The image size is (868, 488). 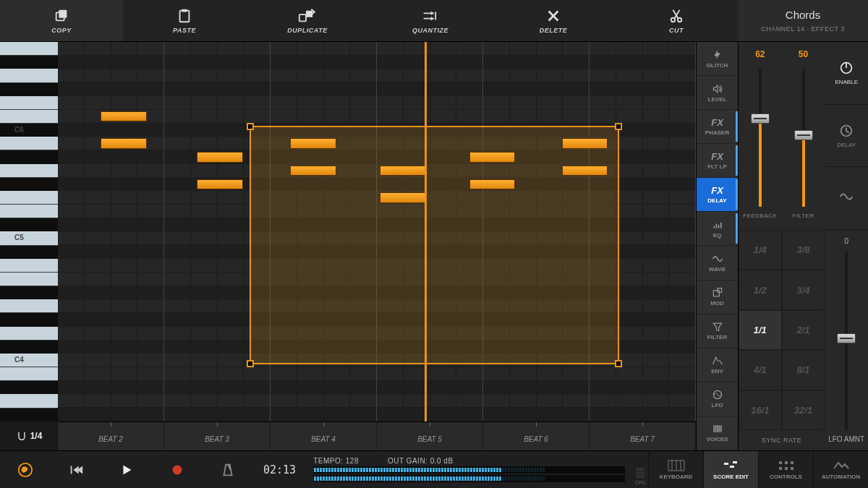 I want to click on mode-controls: CONTROLS, so click(x=786, y=470).